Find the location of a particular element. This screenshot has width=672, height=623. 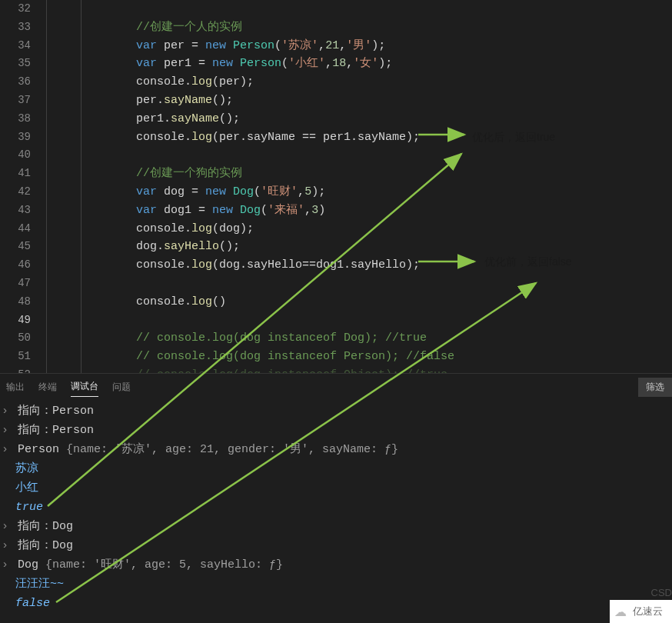

code-line: //创建一个狗的实例 is located at coordinates (355, 174).